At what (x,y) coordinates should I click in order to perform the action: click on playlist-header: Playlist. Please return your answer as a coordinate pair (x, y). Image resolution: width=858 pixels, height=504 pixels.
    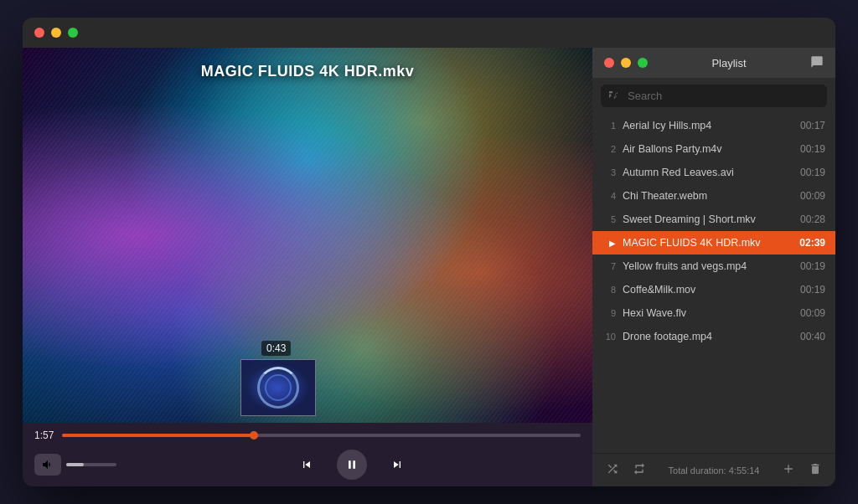
    Looking at the image, I should click on (714, 63).